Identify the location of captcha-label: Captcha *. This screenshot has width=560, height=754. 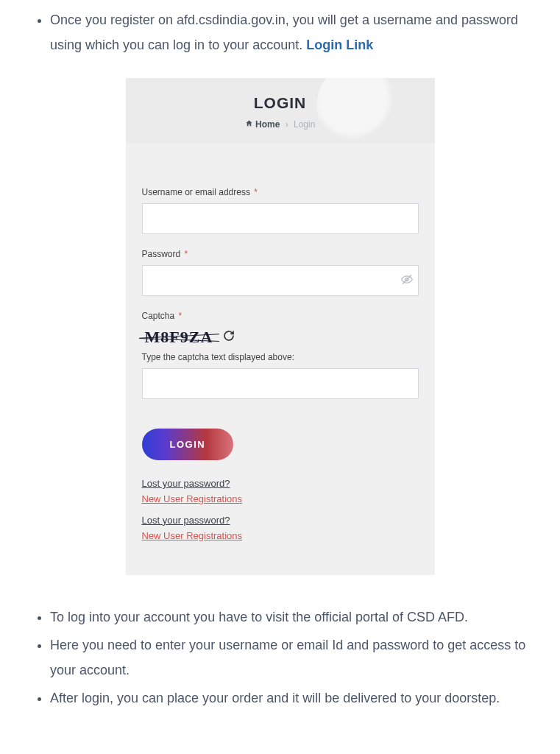
(280, 316).